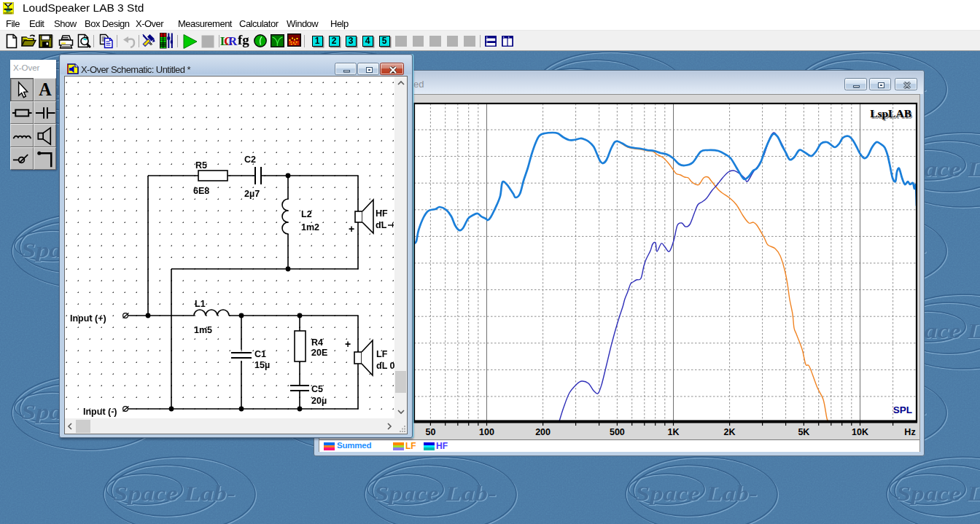 The height and width of the screenshot is (524, 980). What do you see at coordinates (382, 354) in the screenshot?
I see `svg-text: LF` at bounding box center [382, 354].